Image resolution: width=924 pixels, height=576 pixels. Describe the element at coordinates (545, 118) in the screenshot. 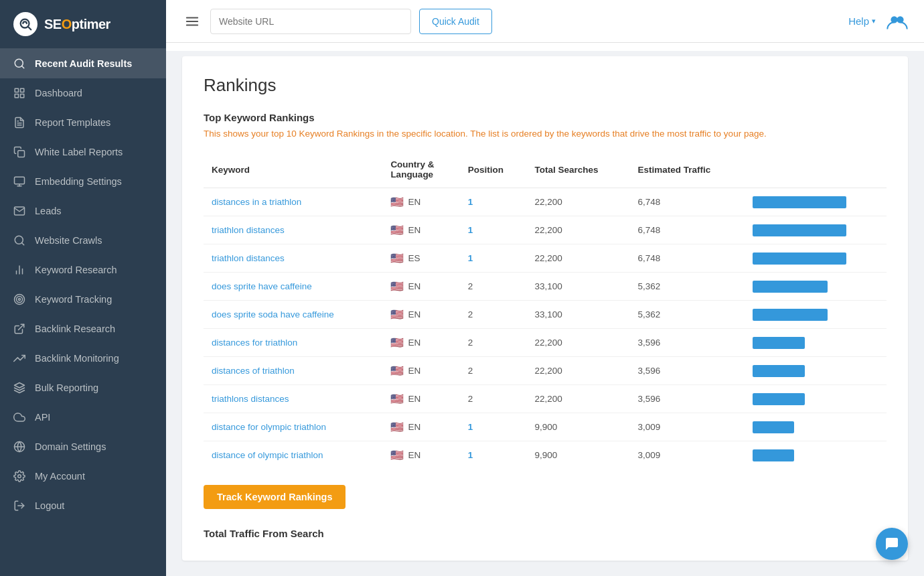

I see `section-title: Top Keyword Rankings` at that location.